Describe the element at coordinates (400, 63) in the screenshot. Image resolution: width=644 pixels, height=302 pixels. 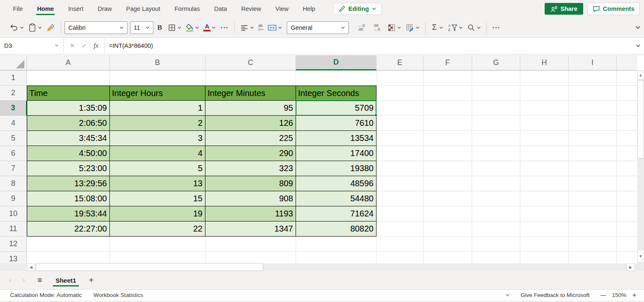
I see `column-header-E: E` at that location.